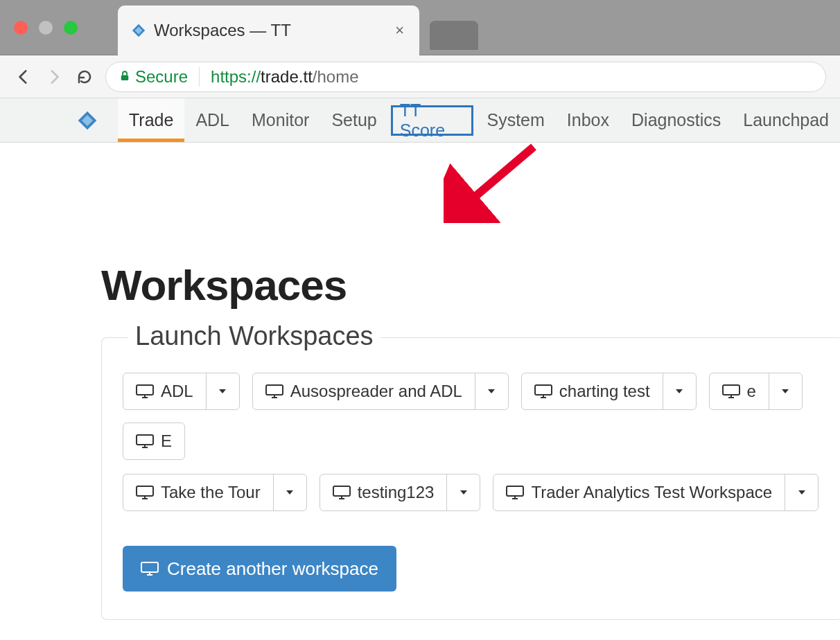 Image resolution: width=840 pixels, height=640 pixels. Describe the element at coordinates (656, 492) in the screenshot. I see `workspace-button-trader-analytics: Trader Analytics Test Workspace` at that location.